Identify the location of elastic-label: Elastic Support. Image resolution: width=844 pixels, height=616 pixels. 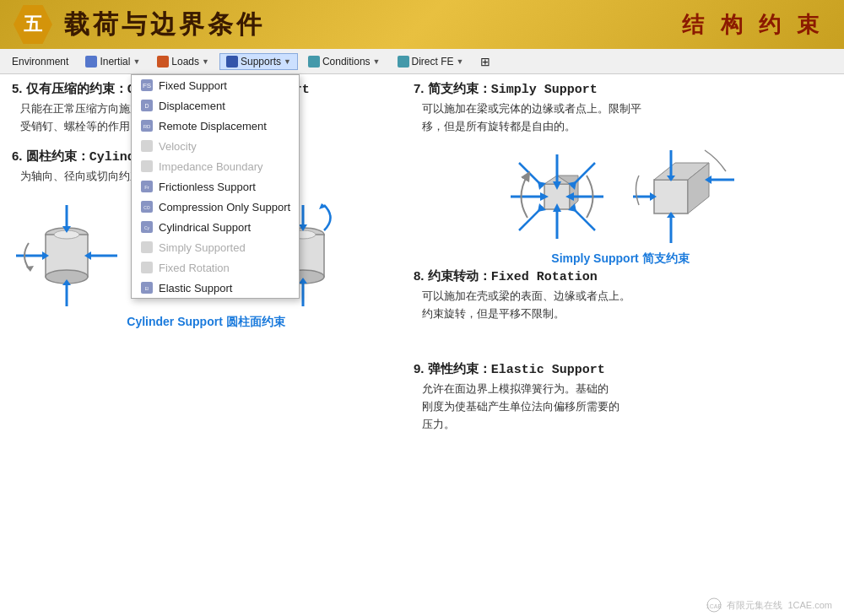
(196, 289).